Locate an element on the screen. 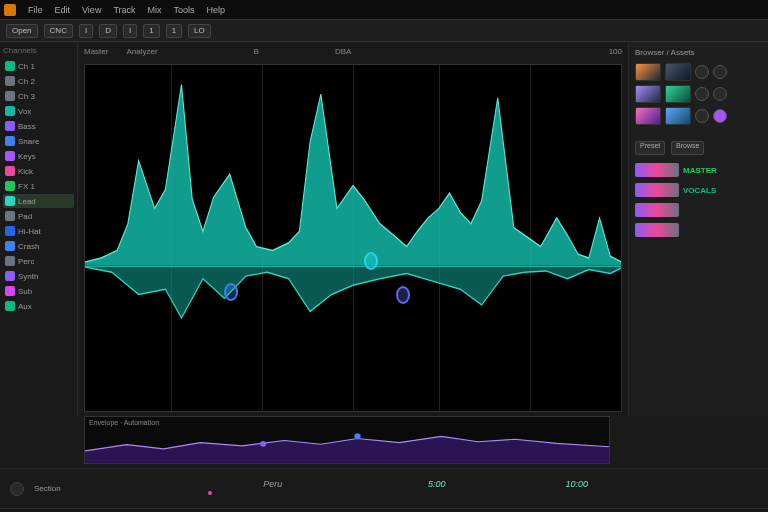 This screenshot has width=768, height=512. channel-label: Kick is located at coordinates (26, 172).